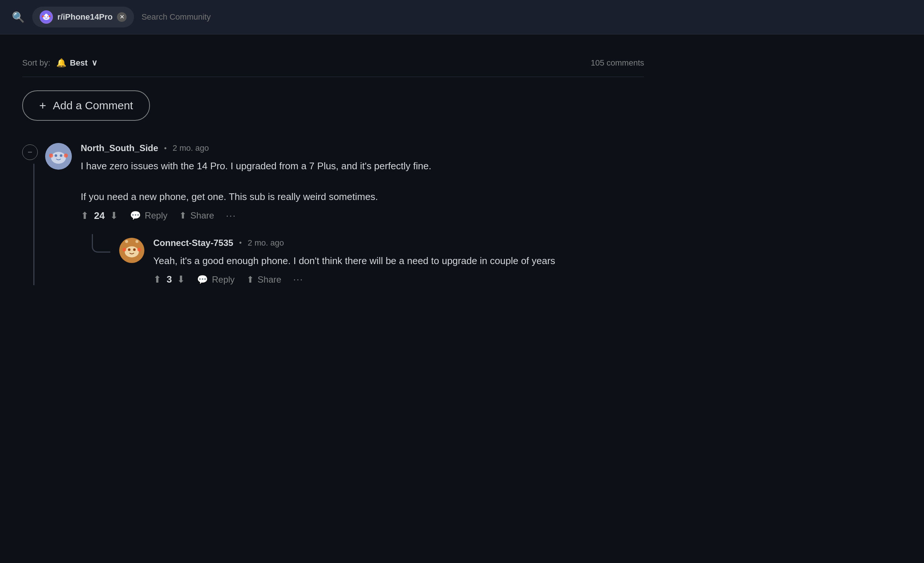  I want to click on comment-time: 2 mo. ago, so click(190, 148).